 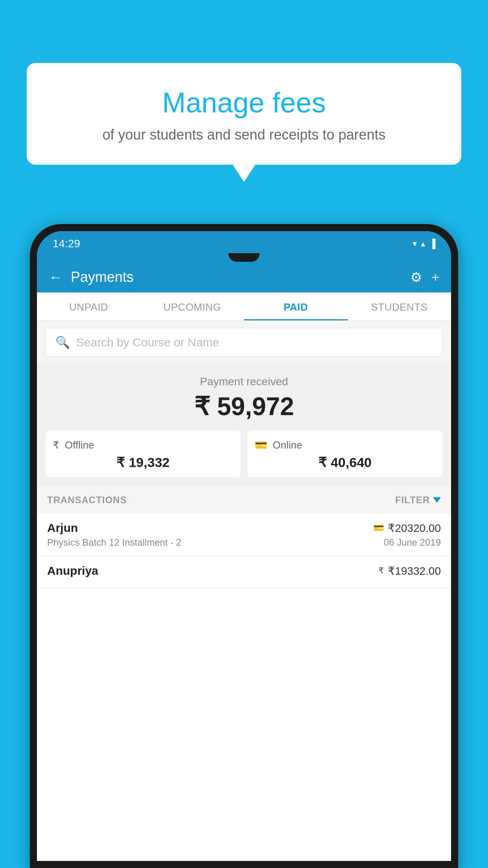 I want to click on transaction-amount: ₹19332.00, so click(x=414, y=571).